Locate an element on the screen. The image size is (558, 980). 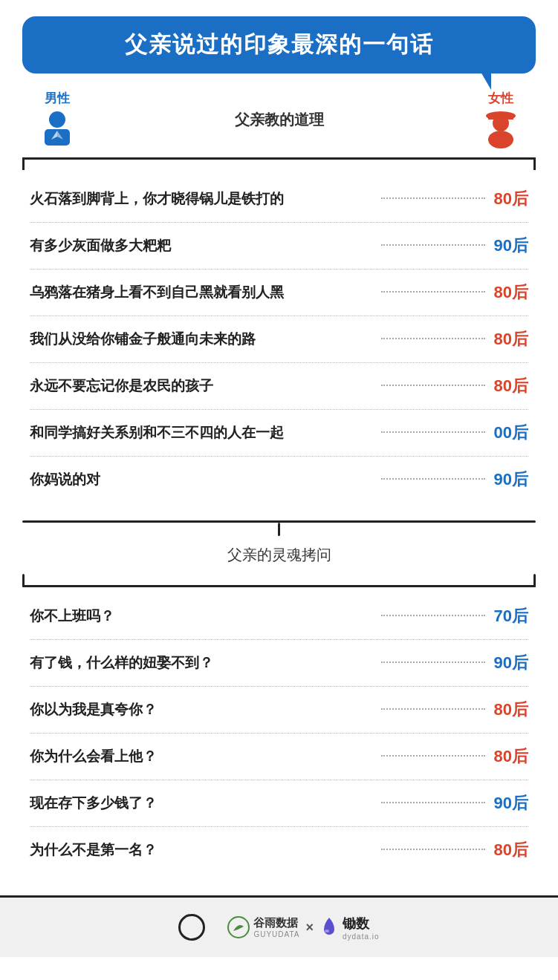
item-text: 你为什么会看上他？ is located at coordinates (202, 757).